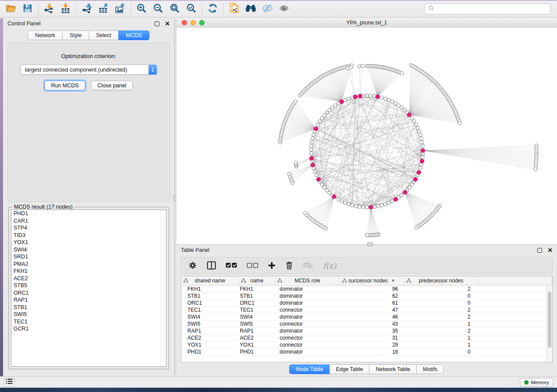  What do you see at coordinates (492, 9) in the screenshot?
I see `search-input` at bounding box center [492, 9].